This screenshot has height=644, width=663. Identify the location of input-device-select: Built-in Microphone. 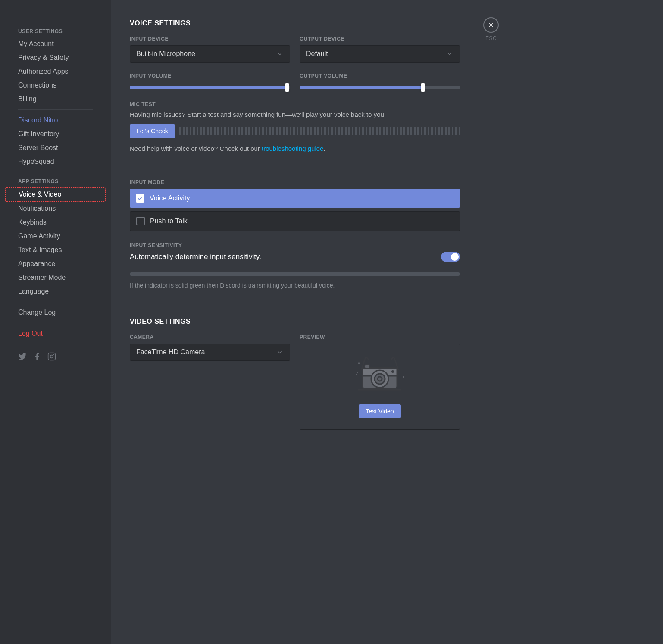
(210, 54).